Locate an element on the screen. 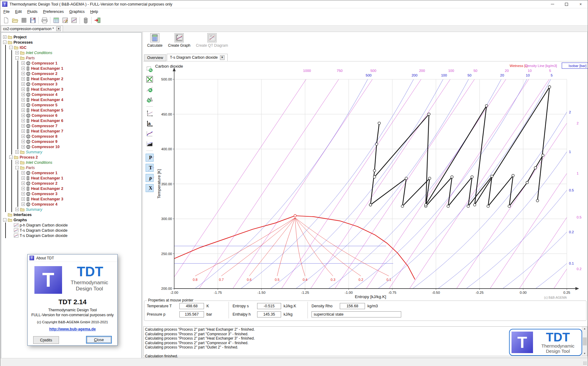  axes-label-icon: a is located at coordinates (150, 124).